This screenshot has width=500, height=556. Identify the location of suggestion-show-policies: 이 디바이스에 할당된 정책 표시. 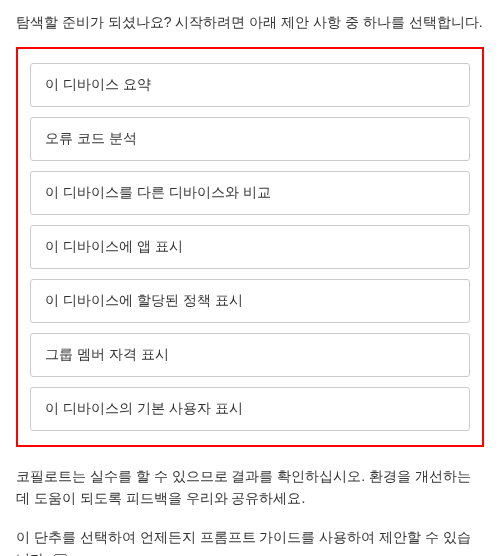
(250, 301).